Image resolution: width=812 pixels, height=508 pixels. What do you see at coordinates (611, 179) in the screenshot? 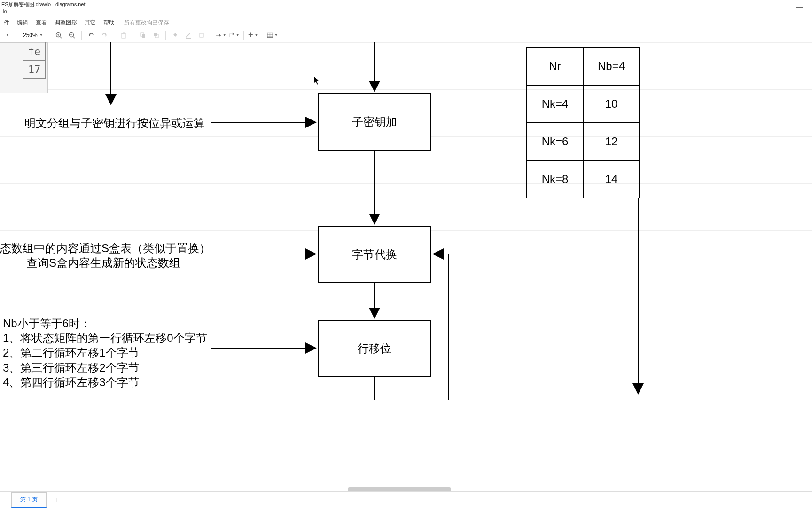
I see `table-cell: 14` at bounding box center [611, 179].